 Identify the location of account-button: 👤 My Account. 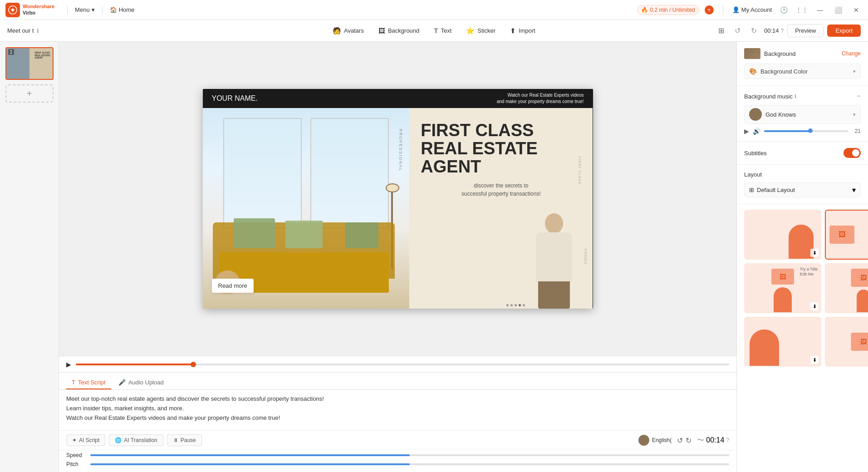
(752, 10).